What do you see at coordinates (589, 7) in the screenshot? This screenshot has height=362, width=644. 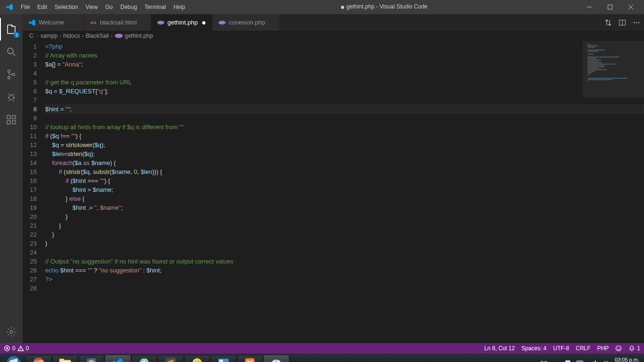 I see `minimize-button` at bounding box center [589, 7].